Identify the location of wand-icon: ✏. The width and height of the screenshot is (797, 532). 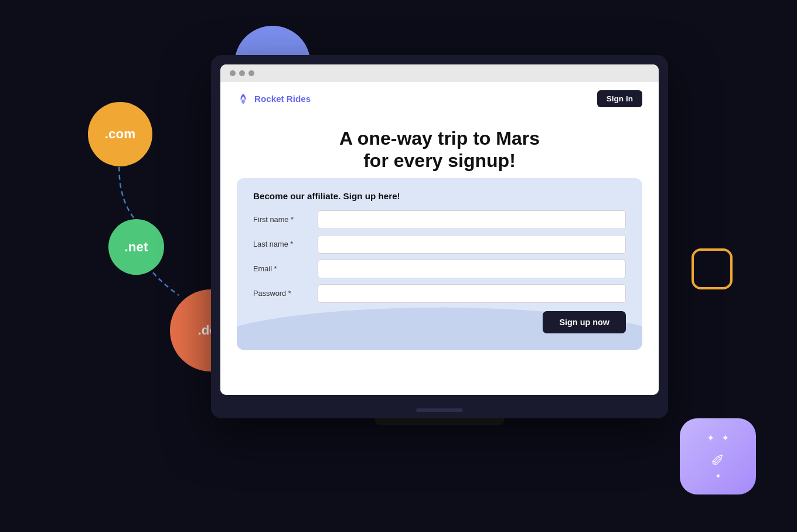
(717, 459).